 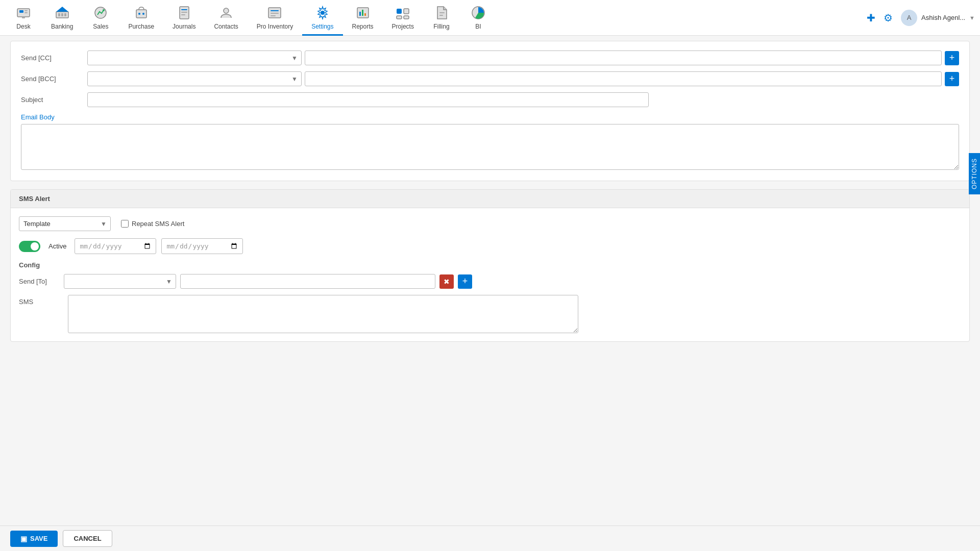 What do you see at coordinates (101, 18) in the screenshot?
I see `nav-item-sales: Sales` at bounding box center [101, 18].